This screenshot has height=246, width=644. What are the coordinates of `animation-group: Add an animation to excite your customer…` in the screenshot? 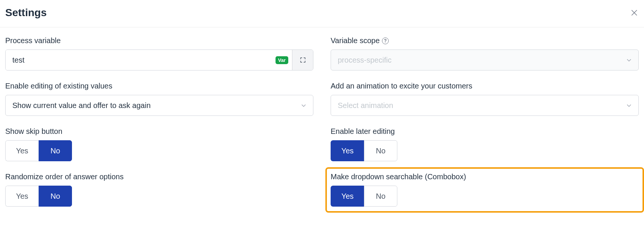 It's located at (485, 99).